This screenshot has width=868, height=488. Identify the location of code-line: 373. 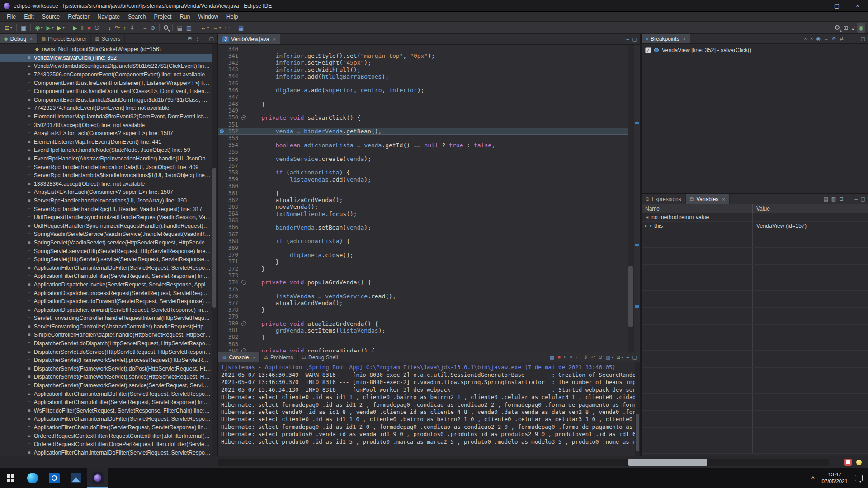
(423, 276).